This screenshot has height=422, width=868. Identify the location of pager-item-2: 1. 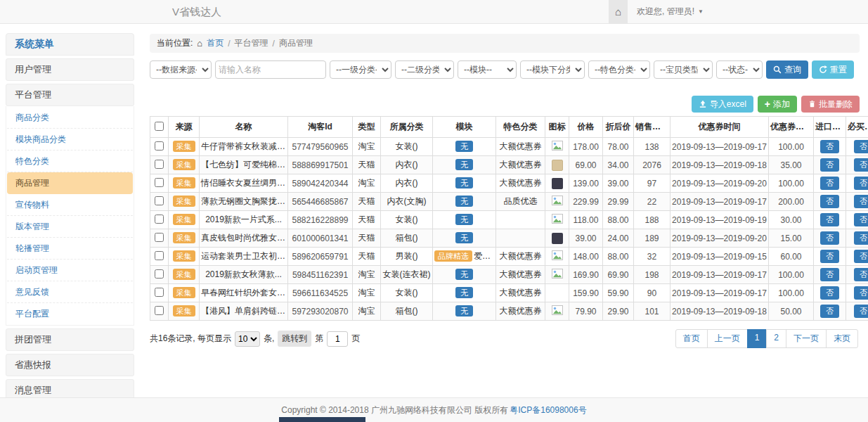
(758, 339).